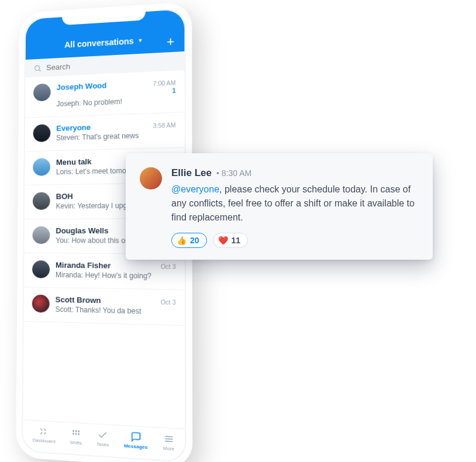  What do you see at coordinates (103, 439) in the screenshot?
I see `tab-tasks: Tasks` at bounding box center [103, 439].